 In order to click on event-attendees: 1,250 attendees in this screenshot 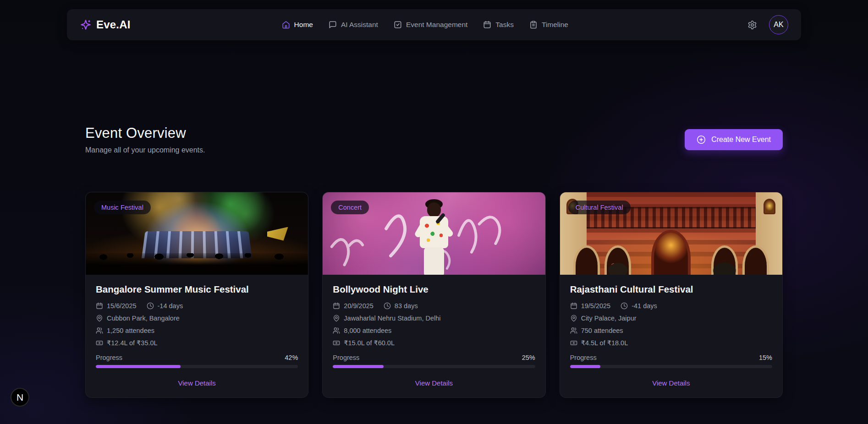, I will do `click(131, 331)`.